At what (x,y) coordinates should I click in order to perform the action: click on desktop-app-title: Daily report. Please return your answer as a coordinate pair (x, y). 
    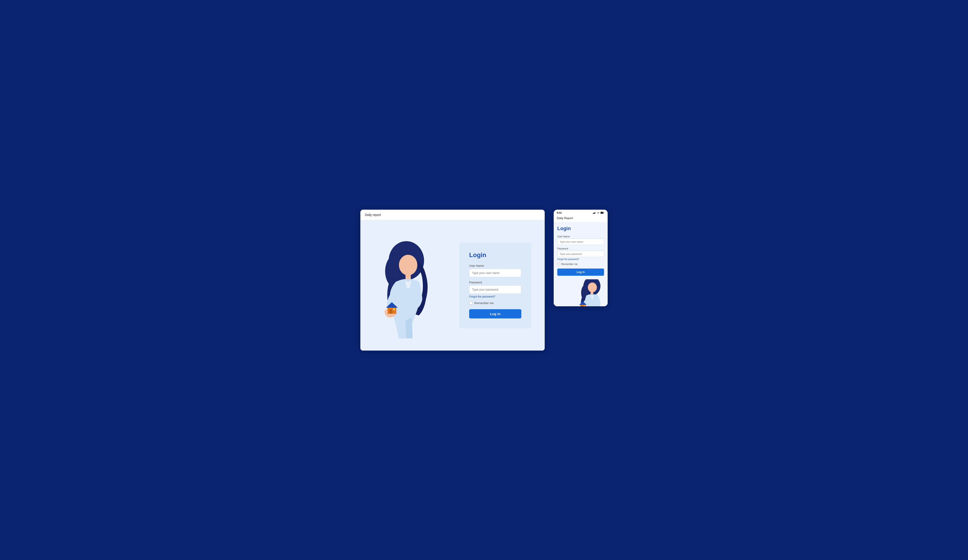
    Looking at the image, I should click on (373, 215).